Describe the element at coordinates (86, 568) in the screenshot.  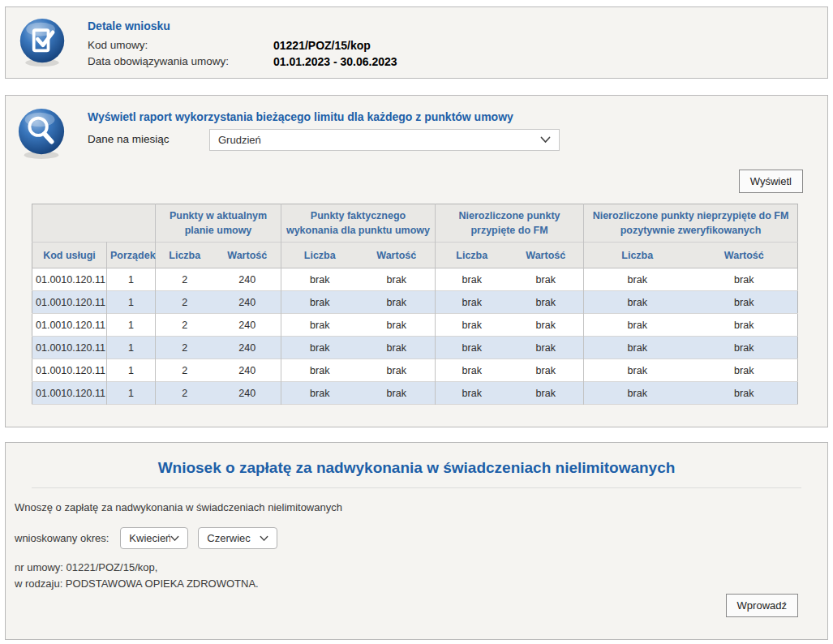
I see `contract-number-line: nr umowy: 01221/POZ/15/kop,` at that location.